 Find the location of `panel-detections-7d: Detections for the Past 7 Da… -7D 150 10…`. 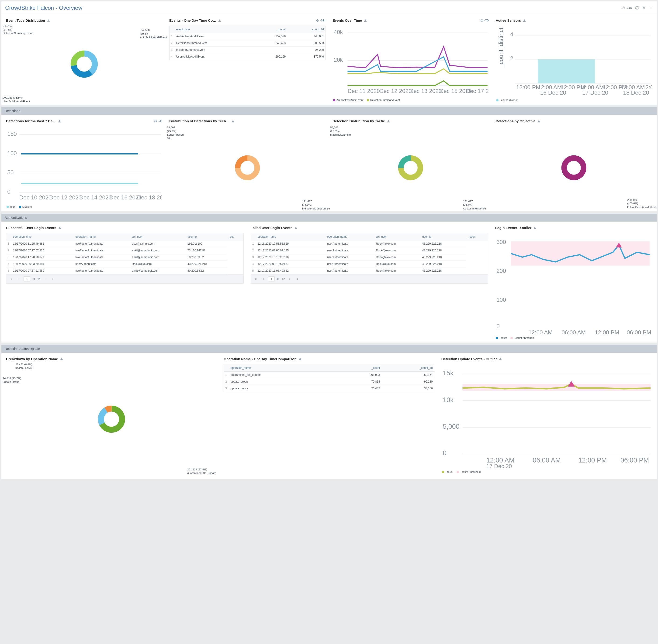

panel-detections-7d: Detections for the Past 7 Da… -7D 150 10… is located at coordinates (84, 164).